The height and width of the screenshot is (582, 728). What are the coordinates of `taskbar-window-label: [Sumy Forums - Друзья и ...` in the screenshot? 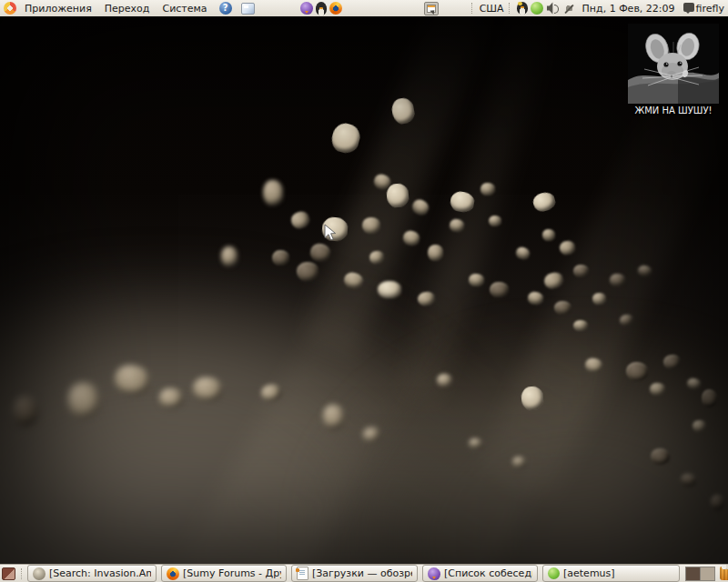 It's located at (232, 573).